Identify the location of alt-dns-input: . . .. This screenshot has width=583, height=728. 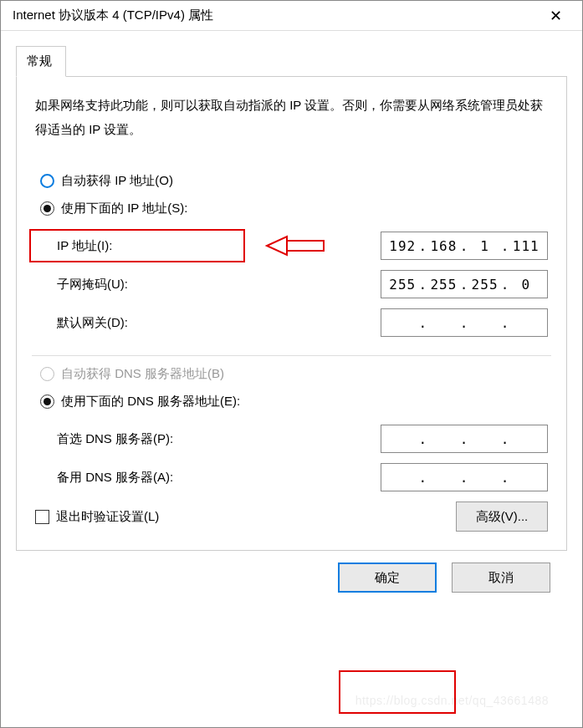
(464, 477).